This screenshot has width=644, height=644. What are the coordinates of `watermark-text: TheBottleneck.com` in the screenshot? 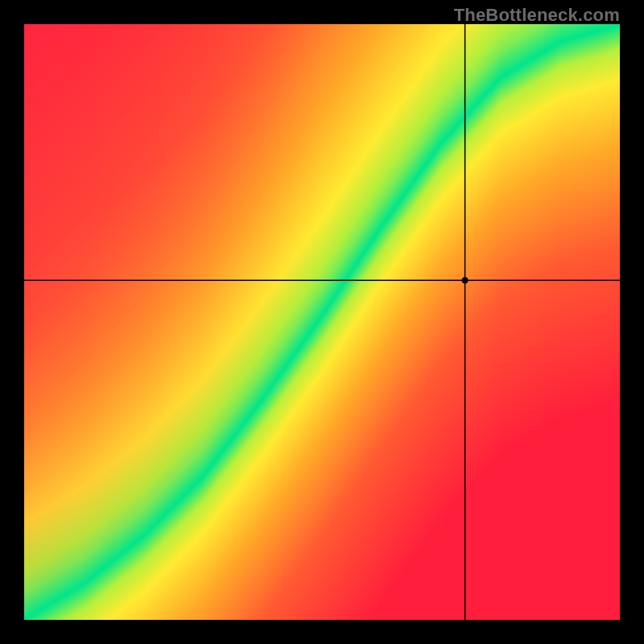 It's located at (537, 15).